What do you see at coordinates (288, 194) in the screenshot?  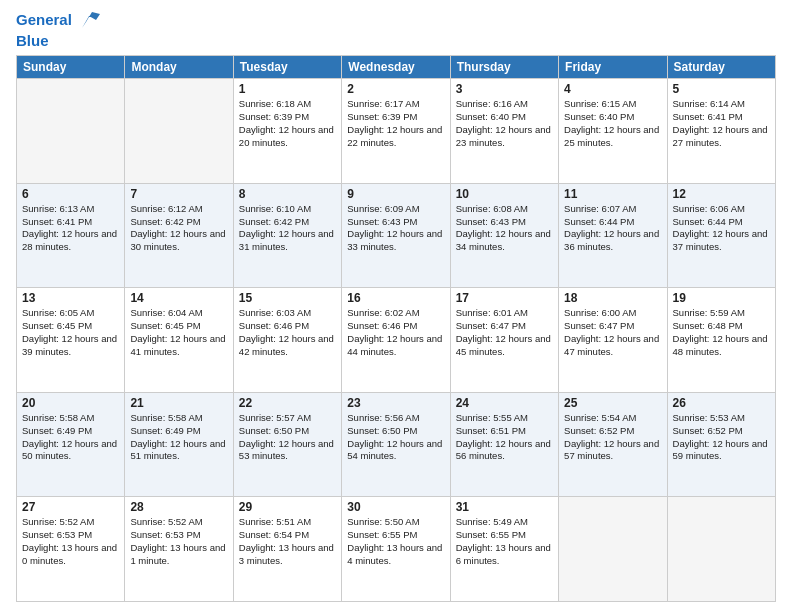 I see `day-number: 8` at bounding box center [288, 194].